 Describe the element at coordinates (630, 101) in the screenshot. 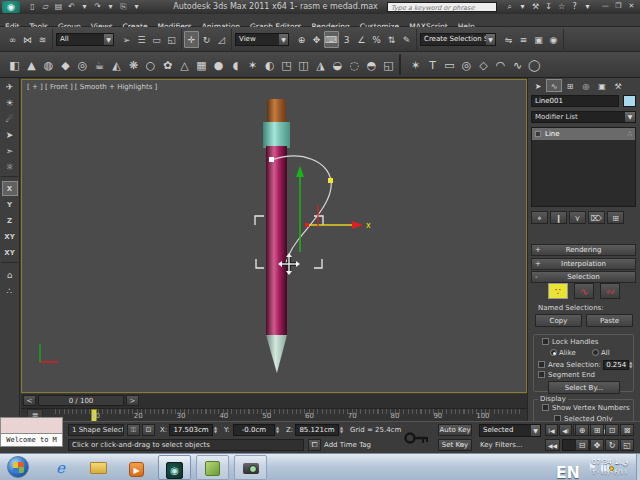

I see `object-color-swatch` at that location.